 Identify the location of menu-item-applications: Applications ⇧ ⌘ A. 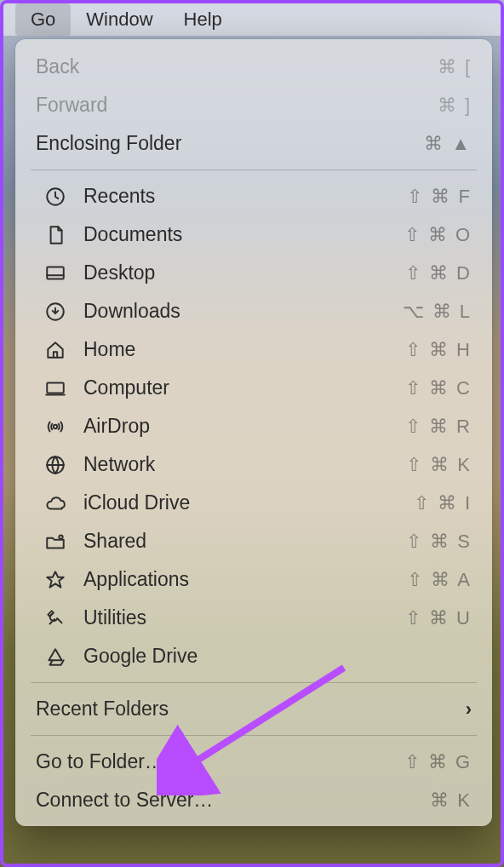
(254, 579).